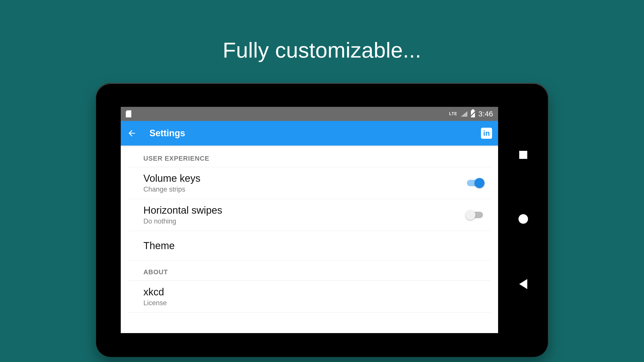 The width and height of the screenshot is (644, 362). Describe the element at coordinates (309, 133) in the screenshot. I see `app-bar: Settings in` at that location.